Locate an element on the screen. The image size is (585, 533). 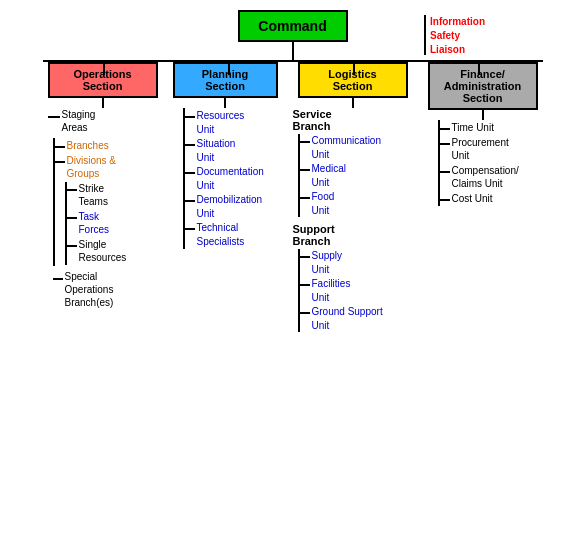
service-branch-label: ServiceBranch is located at coordinates (356, 120).